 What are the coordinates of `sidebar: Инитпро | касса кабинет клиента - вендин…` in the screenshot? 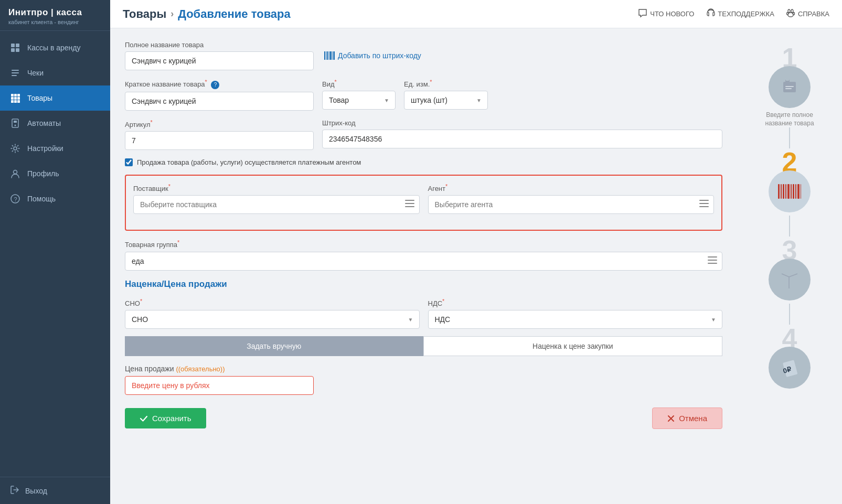 It's located at (55, 252).